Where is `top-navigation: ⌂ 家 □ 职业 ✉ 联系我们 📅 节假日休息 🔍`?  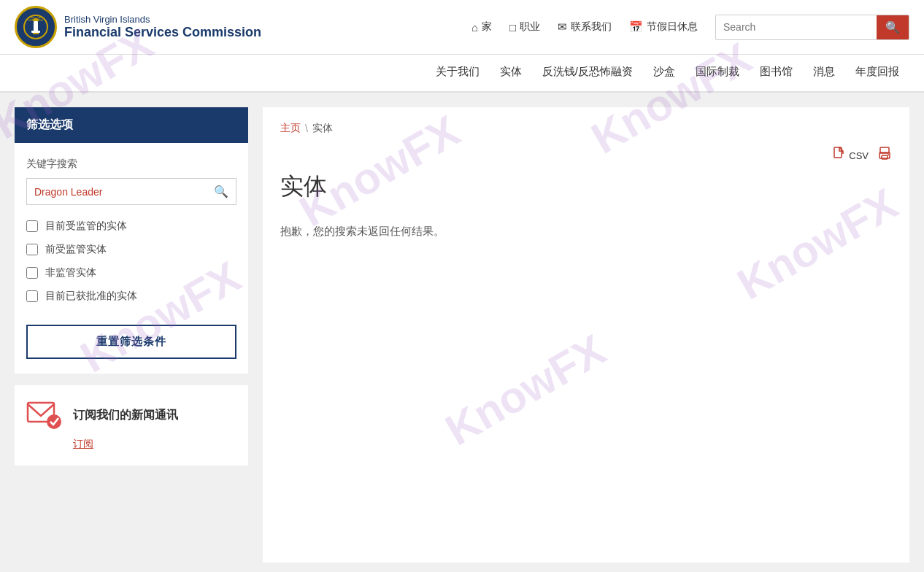 top-navigation: ⌂ 家 □ 职业 ✉ 联系我们 📅 节假日休息 🔍 is located at coordinates (690, 28).